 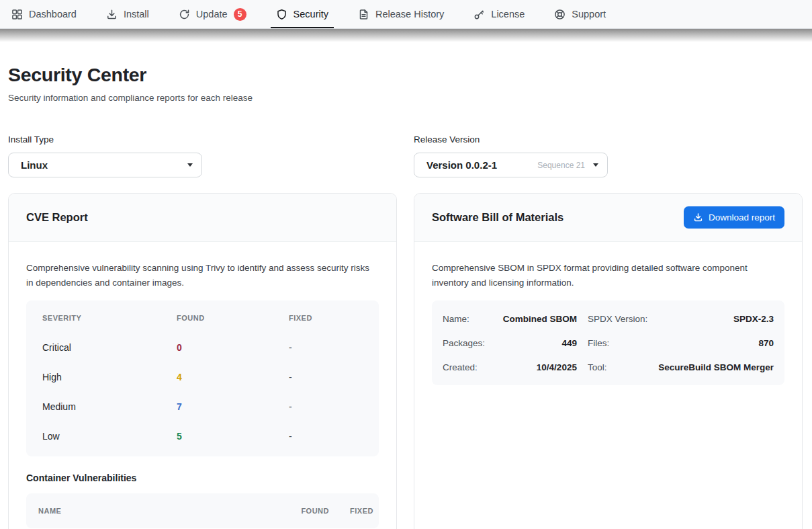 What do you see at coordinates (212, 14) in the screenshot?
I see `nav-tab-update: Update 5` at bounding box center [212, 14].